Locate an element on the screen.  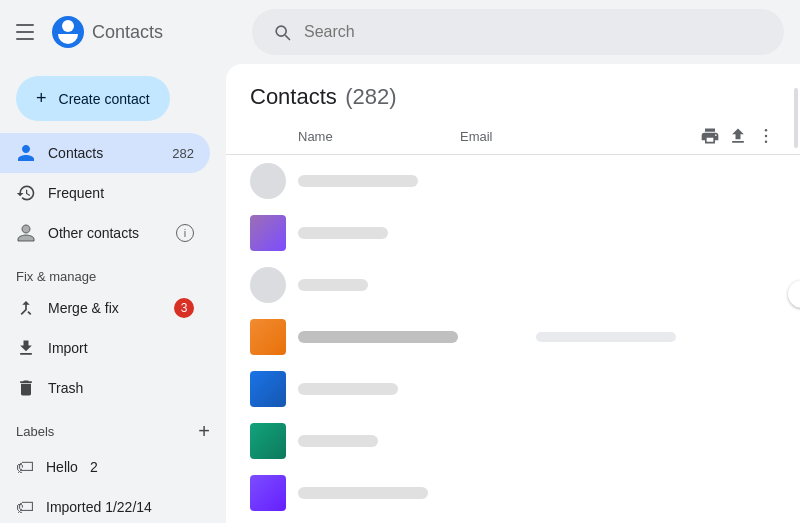
plus-icon: + is located at coordinates (42, 98).